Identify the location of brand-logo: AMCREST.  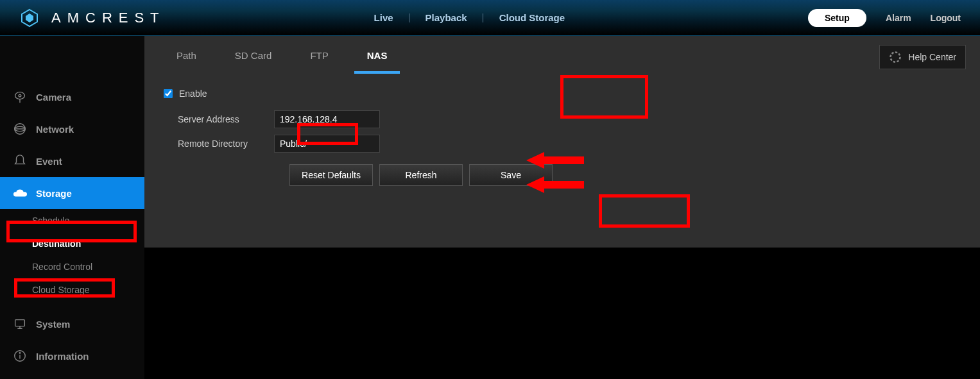
(92, 18).